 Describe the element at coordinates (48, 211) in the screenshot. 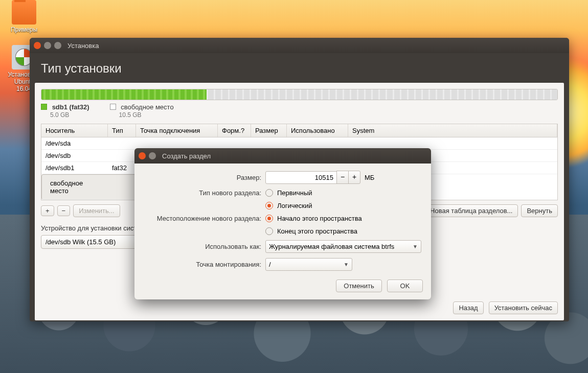

I see `add-partition-button: +` at that location.